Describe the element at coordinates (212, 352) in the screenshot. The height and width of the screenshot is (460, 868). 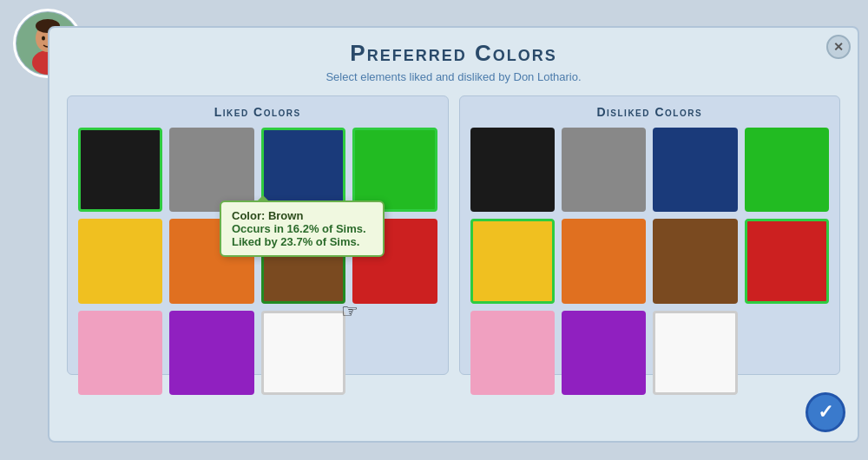
I see `liked-color-purple` at that location.